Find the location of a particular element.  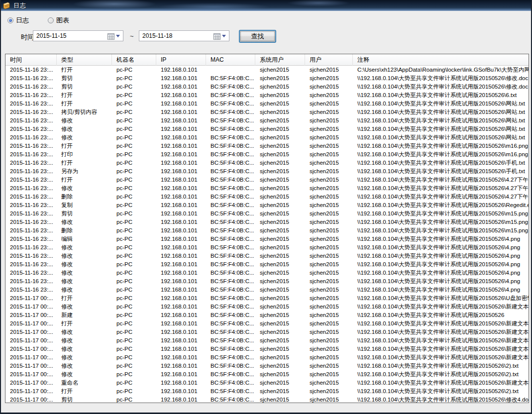

cell-comment: \\192.168.0.104\大势至共享文件审计系统试用版20150526\6… is located at coordinates (441, 96).